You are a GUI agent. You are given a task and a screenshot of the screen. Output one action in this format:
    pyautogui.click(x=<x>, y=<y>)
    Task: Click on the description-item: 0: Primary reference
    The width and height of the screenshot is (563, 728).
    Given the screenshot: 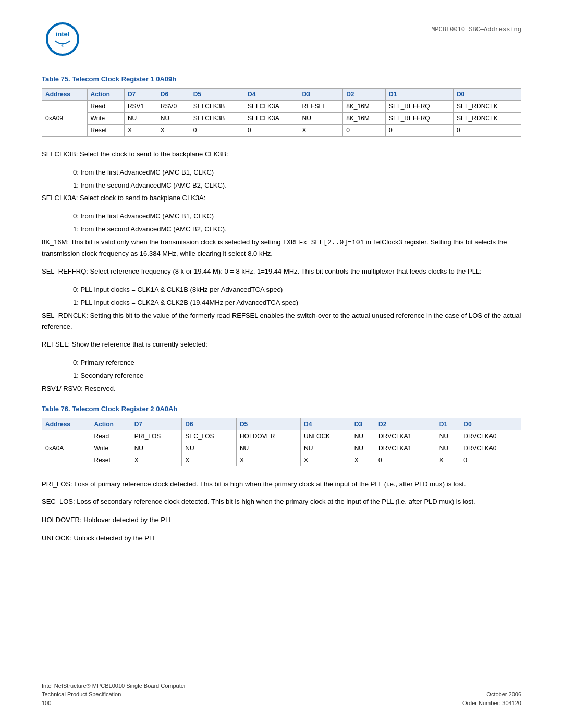 What is the action you would take?
    pyautogui.click(x=297, y=363)
    